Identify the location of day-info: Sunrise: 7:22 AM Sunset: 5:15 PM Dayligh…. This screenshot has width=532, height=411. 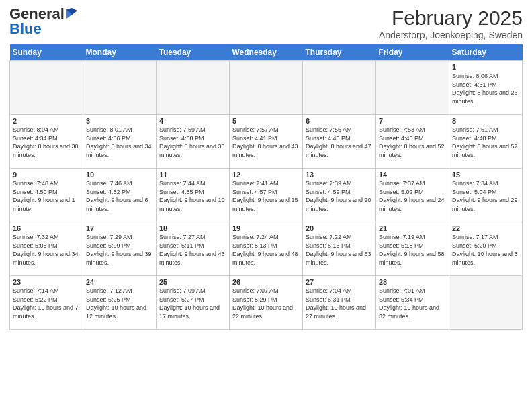
(339, 250).